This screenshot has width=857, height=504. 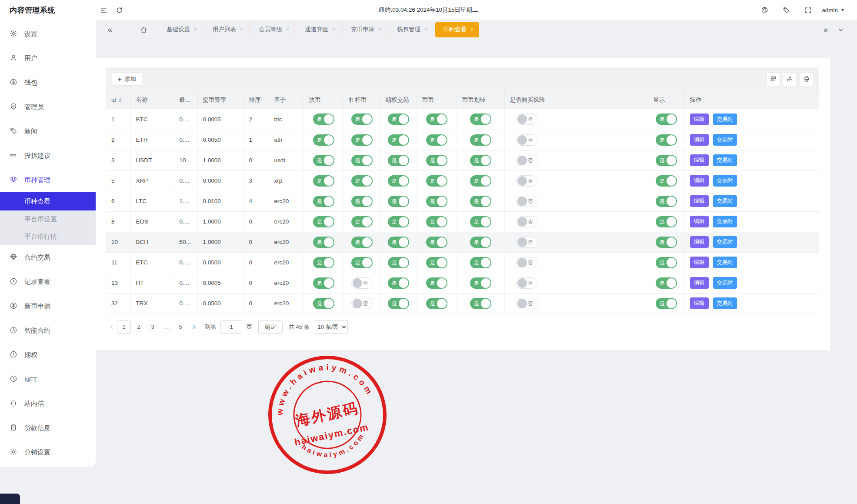 What do you see at coordinates (362, 304) in the screenshot?
I see `lever-toggle: 否` at bounding box center [362, 304].